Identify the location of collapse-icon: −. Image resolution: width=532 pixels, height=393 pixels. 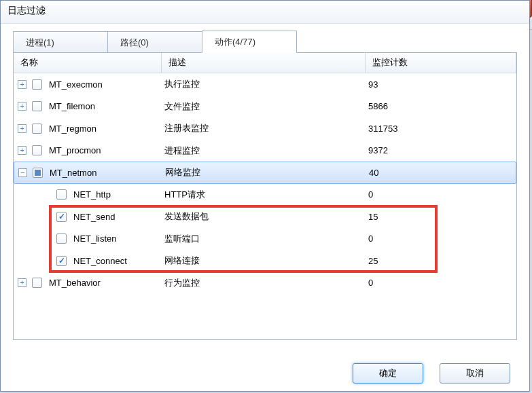
(23, 172).